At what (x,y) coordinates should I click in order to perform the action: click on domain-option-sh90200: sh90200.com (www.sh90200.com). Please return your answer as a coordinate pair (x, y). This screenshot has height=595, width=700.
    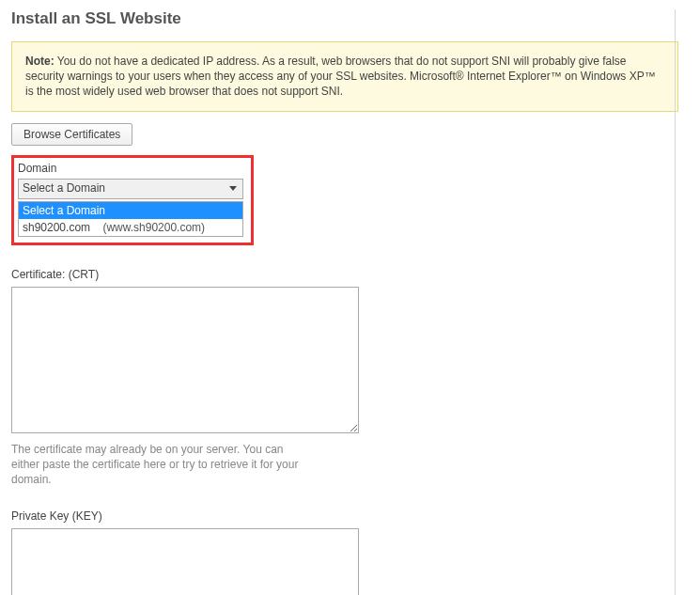
    Looking at the image, I should click on (131, 227).